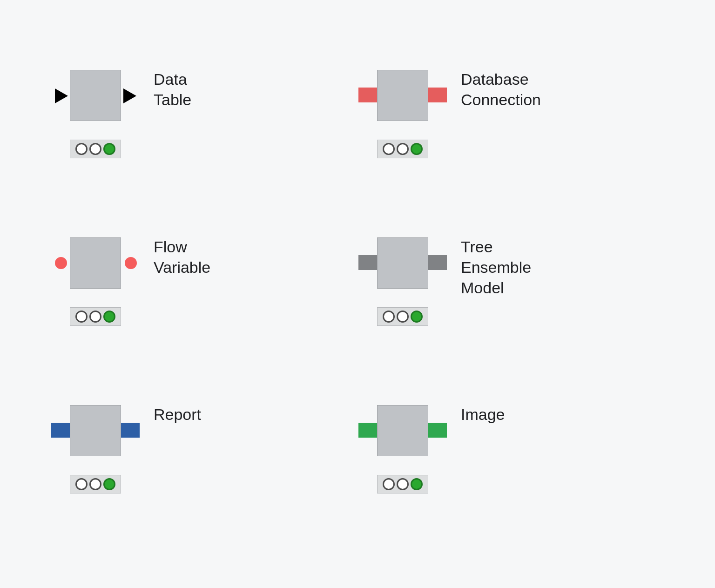  I want to click on node-data-table: DataTable, so click(200, 133).